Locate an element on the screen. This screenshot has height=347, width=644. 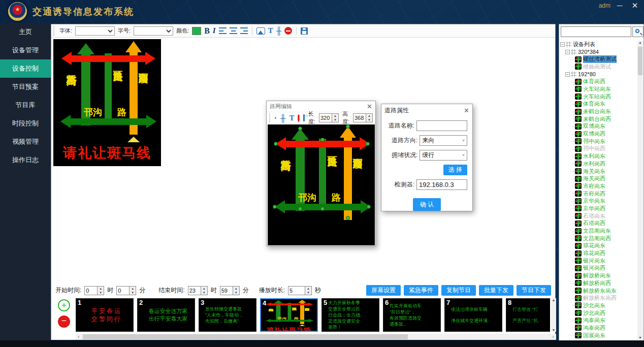
tree-device-1-26: ··解放桥岗东 is located at coordinates (599, 275).